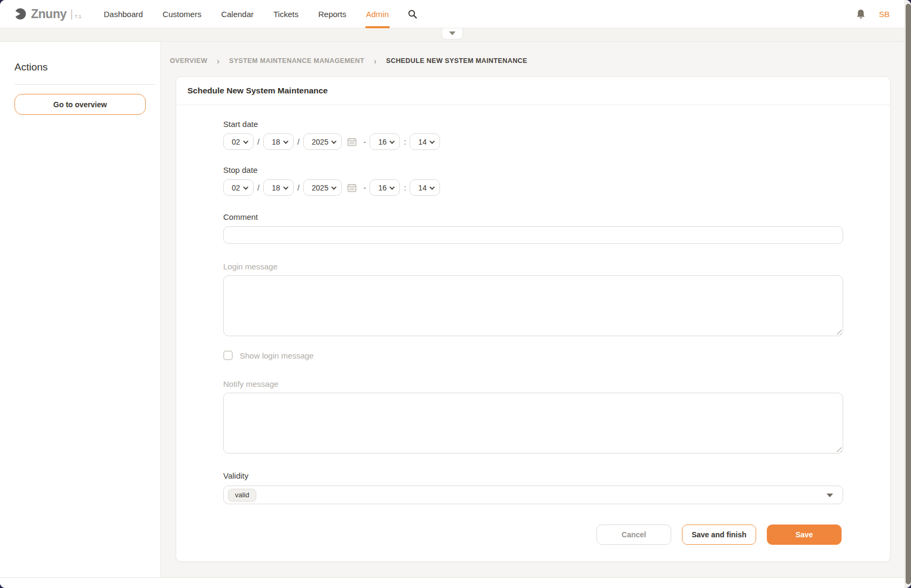 The height and width of the screenshot is (588, 911). Describe the element at coordinates (78, 17) in the screenshot. I see `brand-version: 7.1` at that location.